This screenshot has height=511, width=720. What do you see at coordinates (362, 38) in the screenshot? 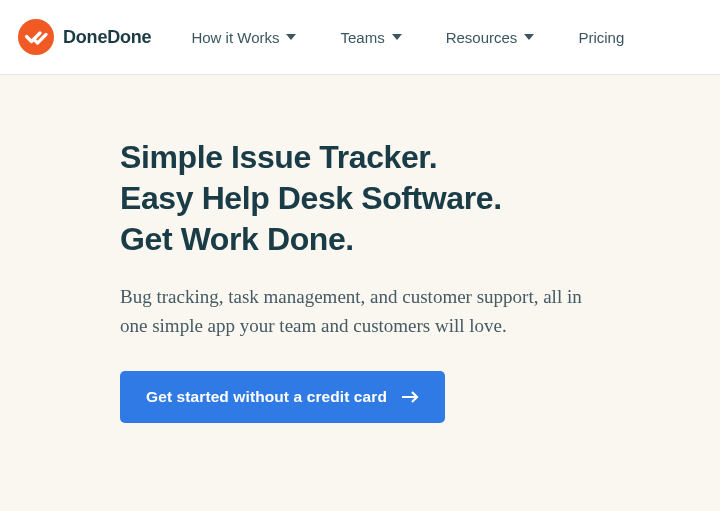
I see `nav-label: Teams` at bounding box center [362, 38].